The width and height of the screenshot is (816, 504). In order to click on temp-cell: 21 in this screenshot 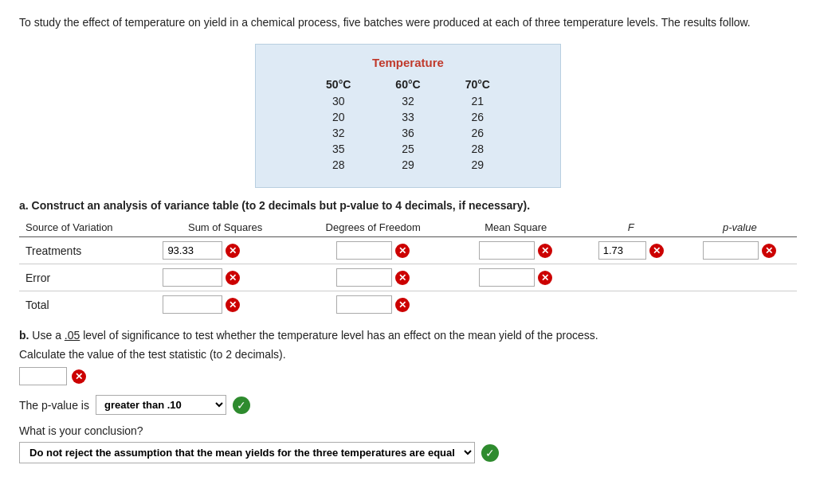, I will do `click(478, 101)`.